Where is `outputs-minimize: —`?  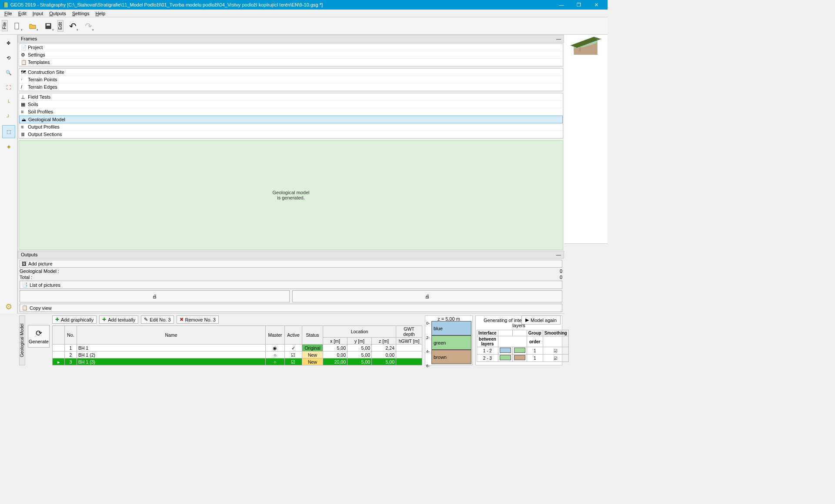 outputs-minimize: — is located at coordinates (558, 255).